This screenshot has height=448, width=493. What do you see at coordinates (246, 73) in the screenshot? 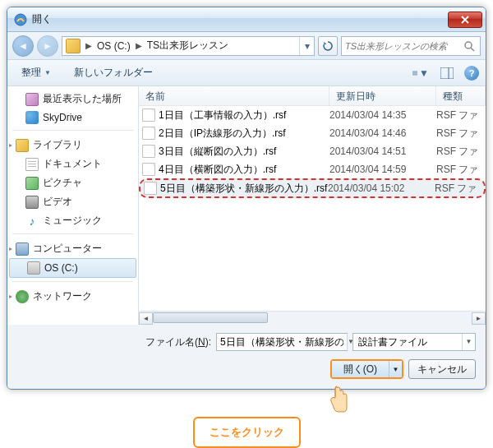
I see `toolbar: 整理▼ 新しいフォルダー ▼ ?` at bounding box center [246, 73].